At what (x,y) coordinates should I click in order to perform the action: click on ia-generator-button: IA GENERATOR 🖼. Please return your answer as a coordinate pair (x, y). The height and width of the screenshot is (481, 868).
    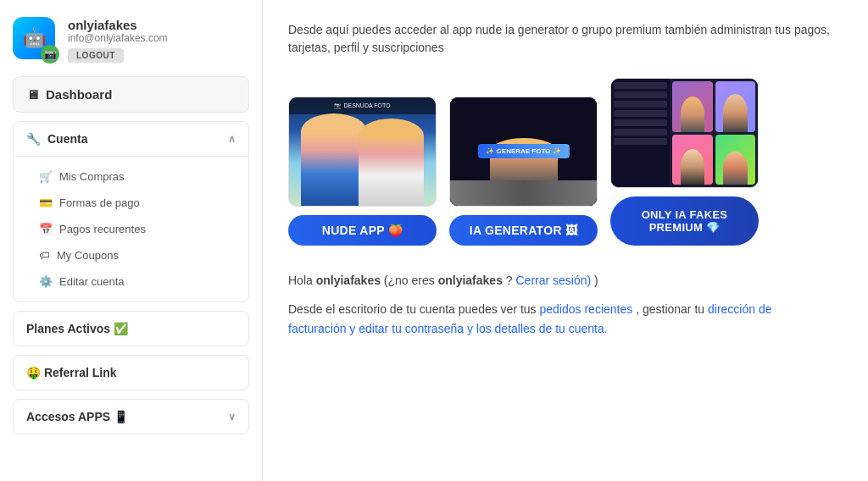
    Looking at the image, I should click on (524, 230).